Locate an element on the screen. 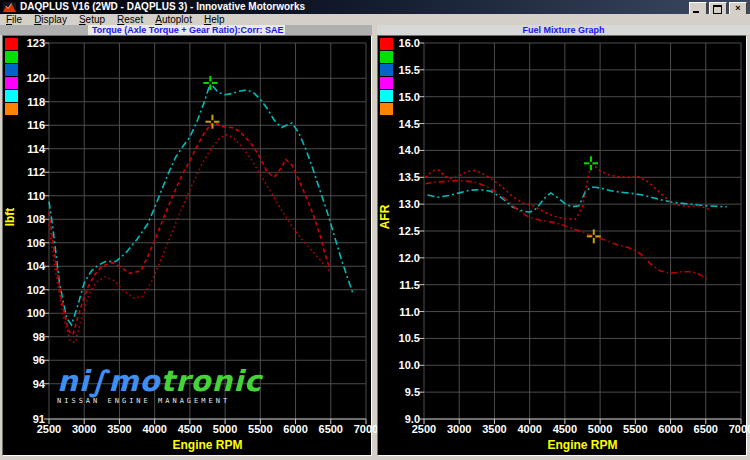 This screenshot has width=750, height=460. menu-item-setup: Setup is located at coordinates (92, 20).